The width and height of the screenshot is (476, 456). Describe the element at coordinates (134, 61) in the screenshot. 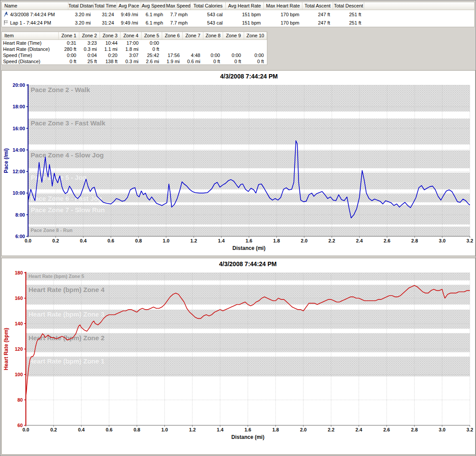

I see `zone-stat-row: Speed (Distance)0 ft25 ft138 ft0.3 mi2.6…` at that location.